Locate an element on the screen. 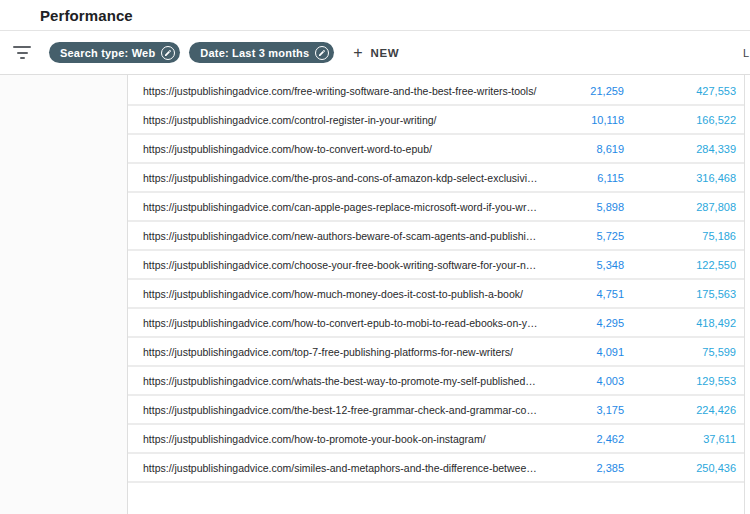  clicks-value: 4,003 is located at coordinates (581, 381).